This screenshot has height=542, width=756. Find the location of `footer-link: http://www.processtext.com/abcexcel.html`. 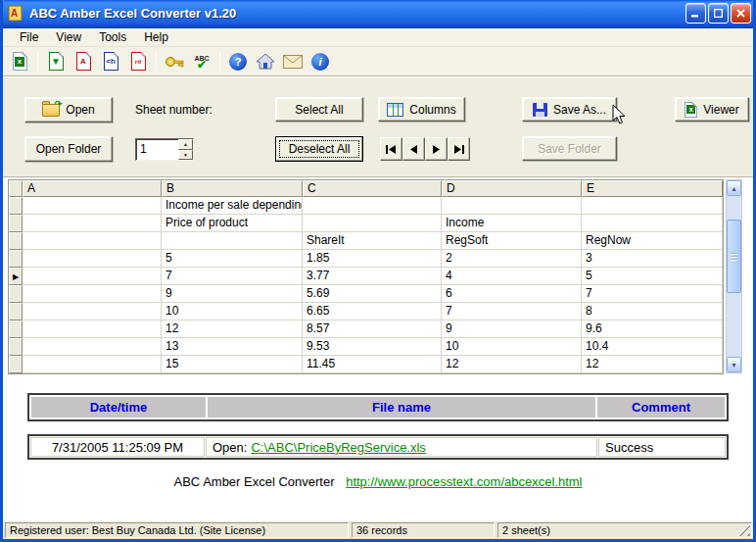

footer-link: http://www.processtext.com/abcexcel.html is located at coordinates (464, 482).